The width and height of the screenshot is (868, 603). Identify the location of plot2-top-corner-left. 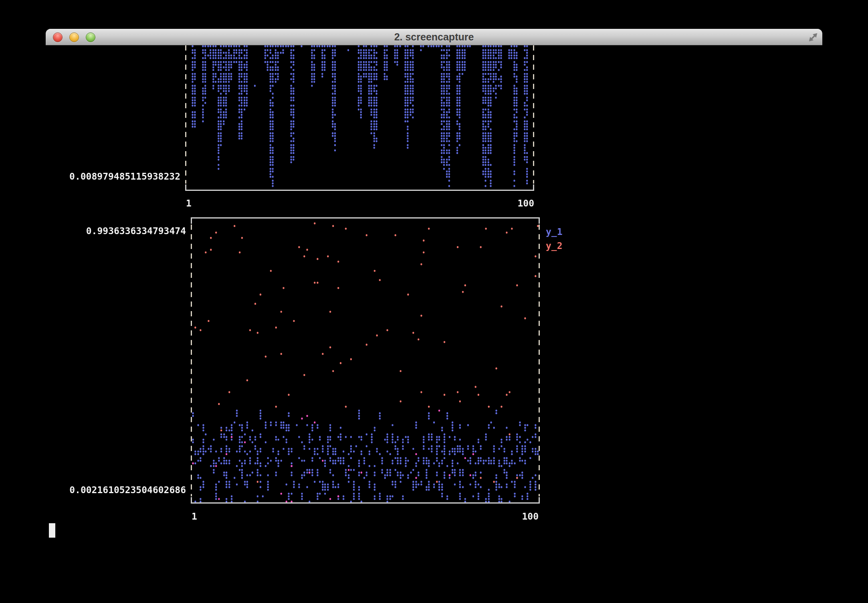
(192, 221).